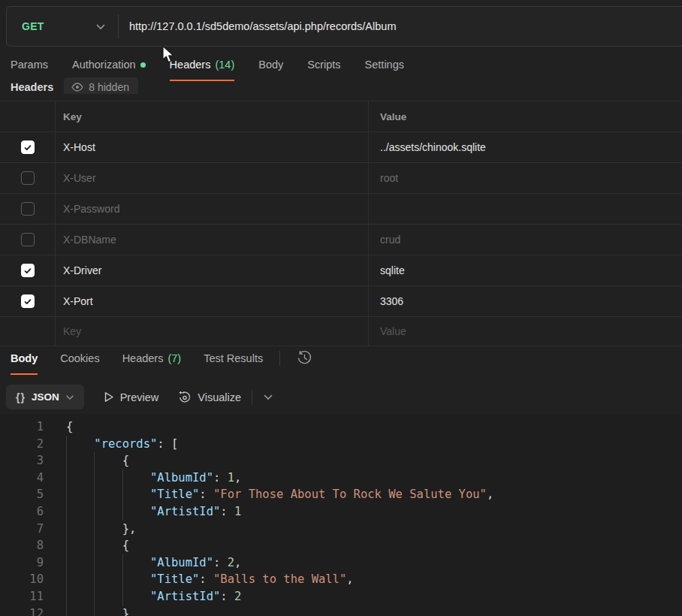 The width and height of the screenshot is (682, 616). Describe the element at coordinates (72, 331) in the screenshot. I see `key-placeholder: Key` at that location.